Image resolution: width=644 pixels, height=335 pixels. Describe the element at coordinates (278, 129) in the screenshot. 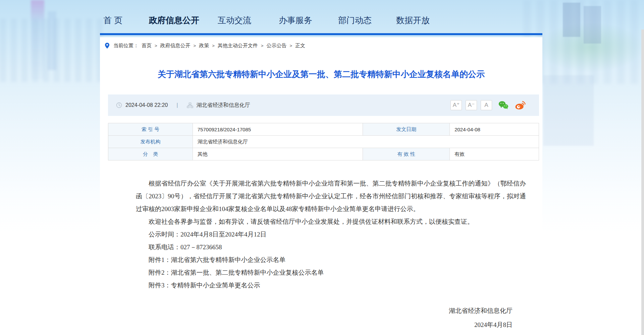

I see `index-number-value: 757009218/2024-17085` at that location.